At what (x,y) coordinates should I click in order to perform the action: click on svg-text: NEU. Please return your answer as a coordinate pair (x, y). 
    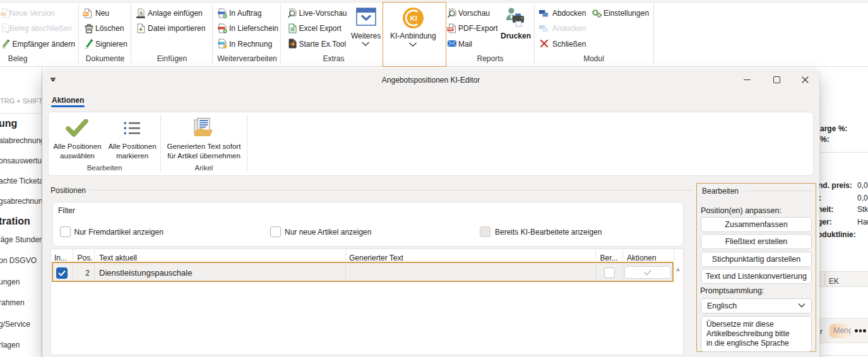
    Looking at the image, I should click on (86, 14).